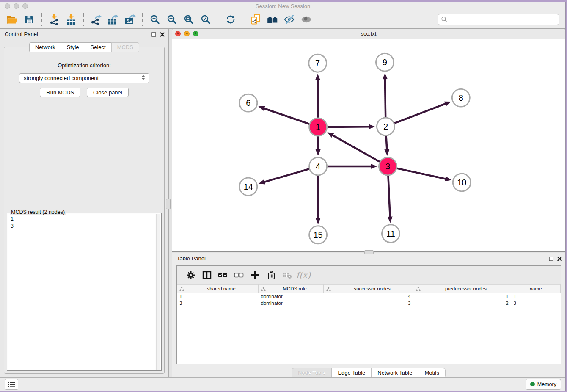 Image resolution: width=567 pixels, height=392 pixels. Describe the element at coordinates (462, 303) in the screenshot. I see `table-cell: 2` at that location.